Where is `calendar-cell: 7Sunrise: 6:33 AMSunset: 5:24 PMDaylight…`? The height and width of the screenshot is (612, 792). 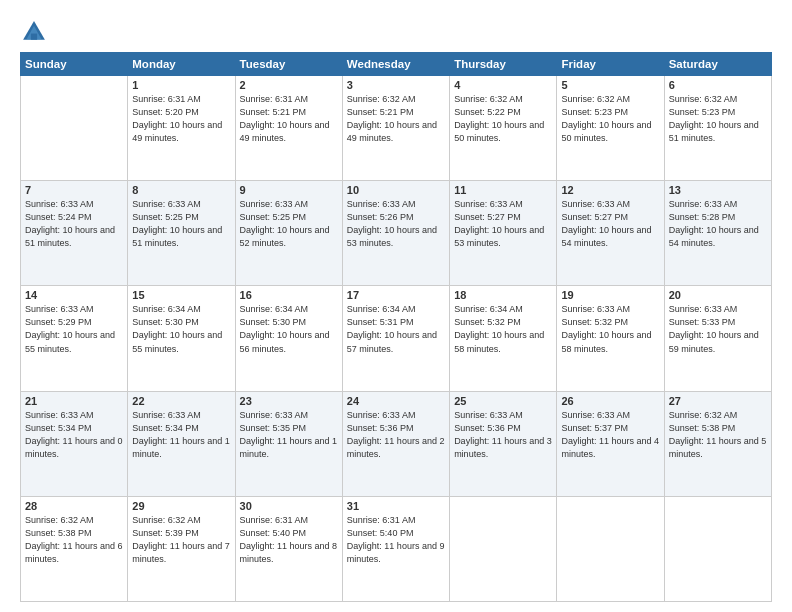 calendar-cell: 7Sunrise: 6:33 AMSunset: 5:24 PMDaylight… is located at coordinates (74, 234).